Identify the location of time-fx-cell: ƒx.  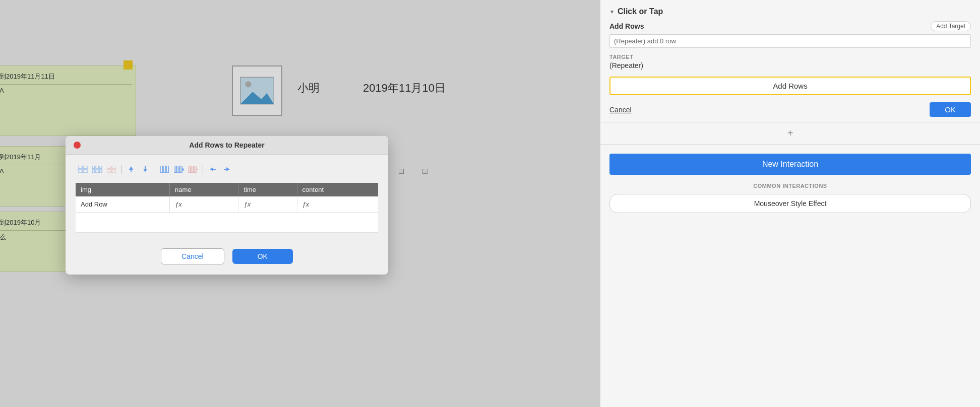
(268, 205).